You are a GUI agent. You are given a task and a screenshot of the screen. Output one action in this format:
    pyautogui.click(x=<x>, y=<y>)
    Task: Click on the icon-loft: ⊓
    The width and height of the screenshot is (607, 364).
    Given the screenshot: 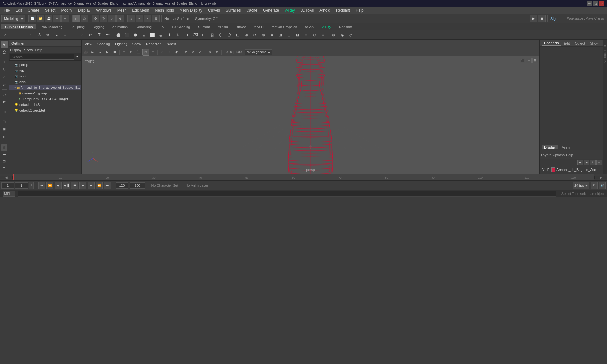 What is the action you would take?
    pyautogui.click(x=187, y=35)
    